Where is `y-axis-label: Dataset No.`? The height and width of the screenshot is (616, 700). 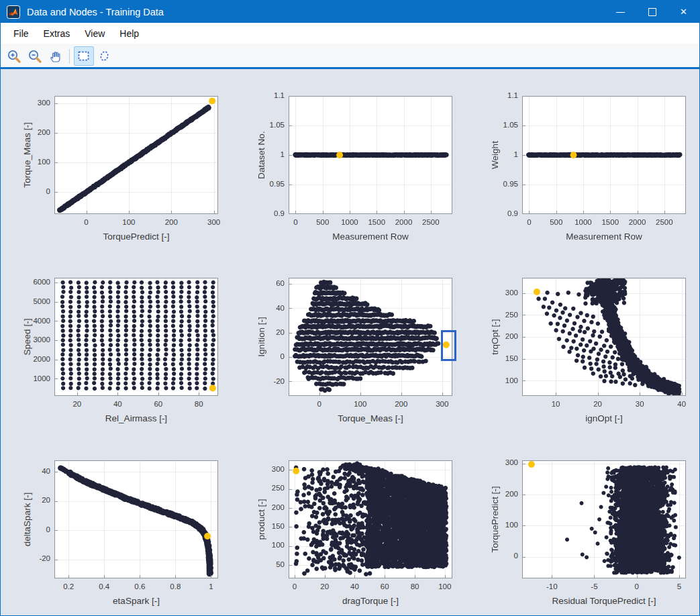 y-axis-label: Dataset No. is located at coordinates (262, 155).